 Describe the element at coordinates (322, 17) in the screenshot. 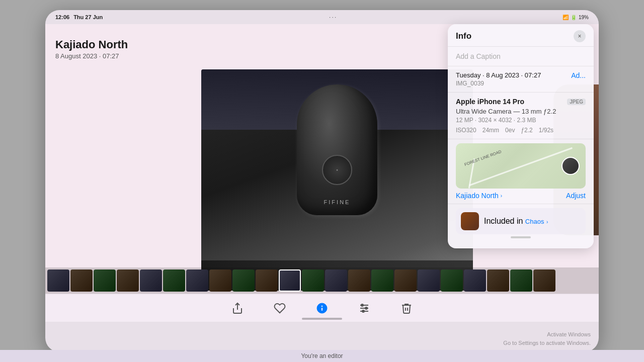

I see `status-bar: 12:06 Thu 27 Jun · · · 📶 🔋 19%` at that location.